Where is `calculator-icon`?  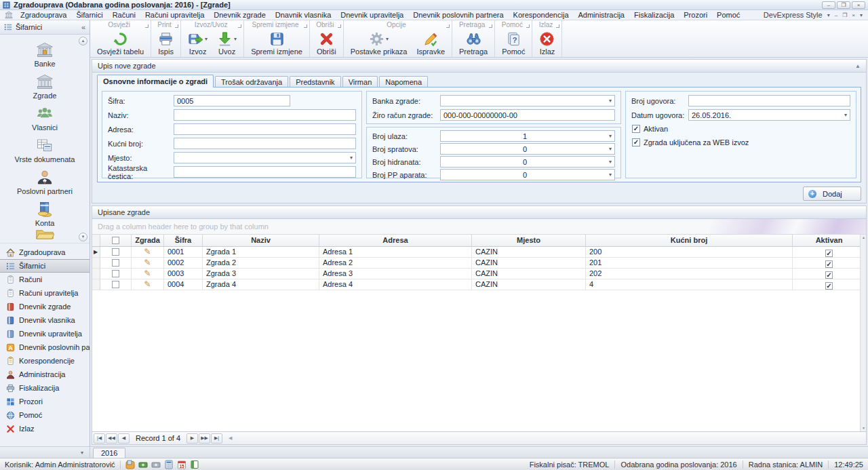 calculator-icon is located at coordinates (169, 465).